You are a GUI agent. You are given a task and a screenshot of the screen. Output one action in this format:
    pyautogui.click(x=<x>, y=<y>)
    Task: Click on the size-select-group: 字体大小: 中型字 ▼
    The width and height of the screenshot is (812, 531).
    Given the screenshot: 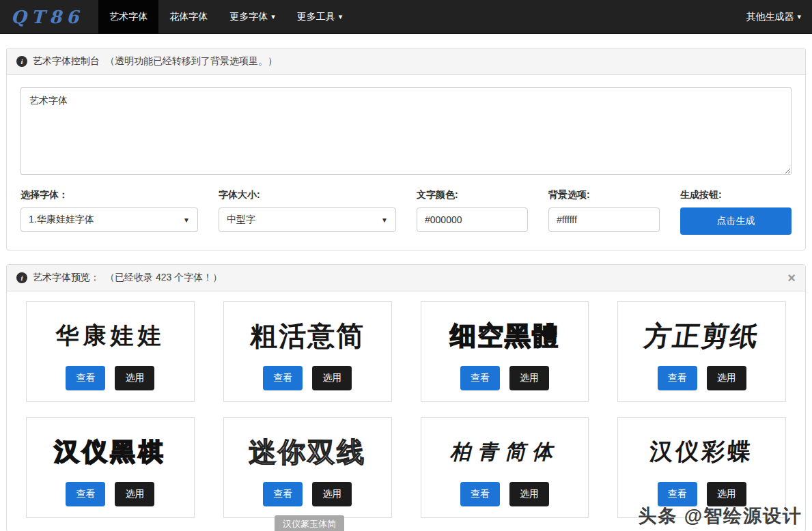 What is the action you would take?
    pyautogui.click(x=307, y=212)
    